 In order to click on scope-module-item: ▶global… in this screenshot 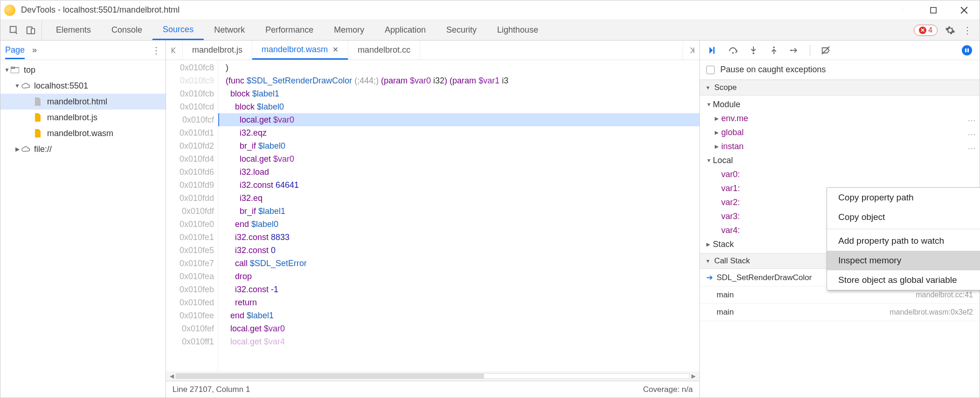, I will do `click(840, 132)`.